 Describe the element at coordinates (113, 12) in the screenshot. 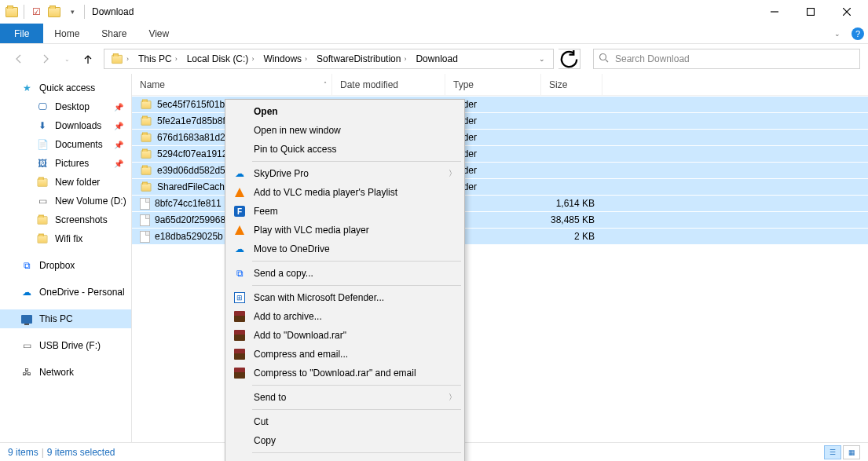

I see `window-title: Download` at that location.